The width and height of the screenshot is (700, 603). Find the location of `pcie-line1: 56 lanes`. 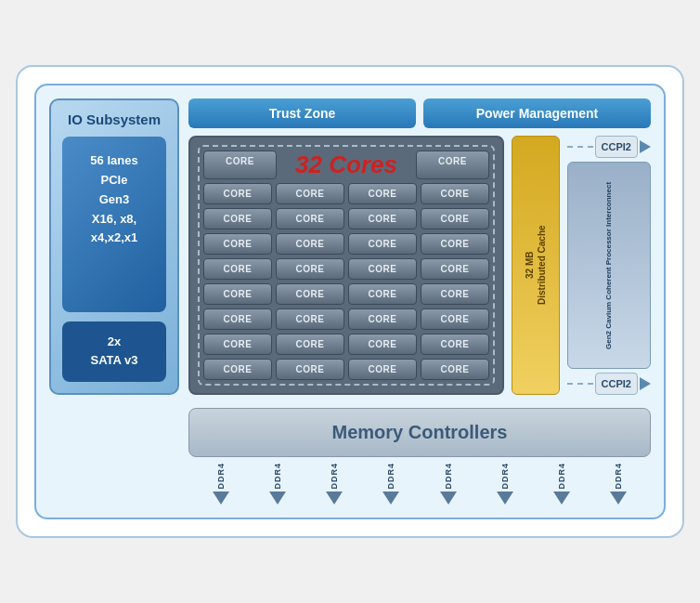

pcie-line1: 56 lanes is located at coordinates (113, 160).